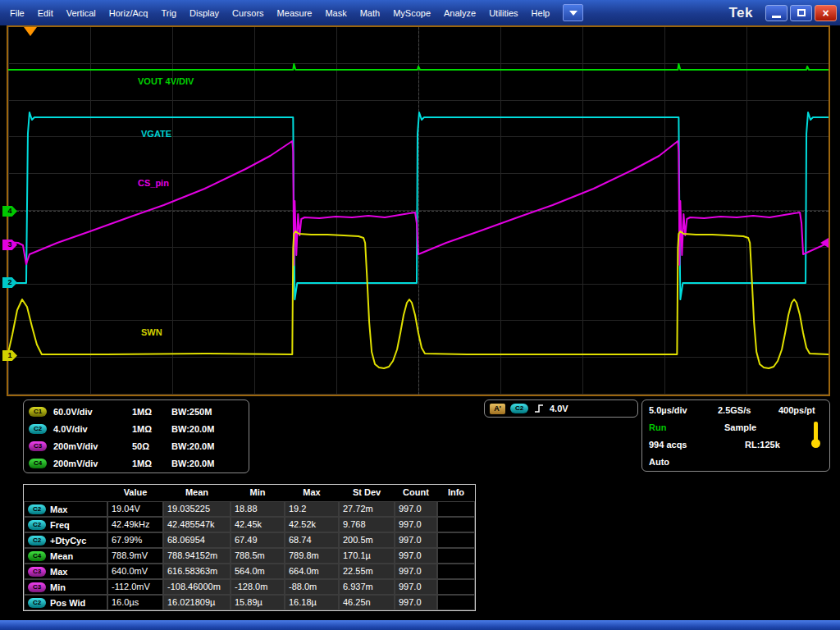 The height and width of the screenshot is (630, 840). What do you see at coordinates (204, 13) in the screenshot?
I see `menu-display: Display` at bounding box center [204, 13].